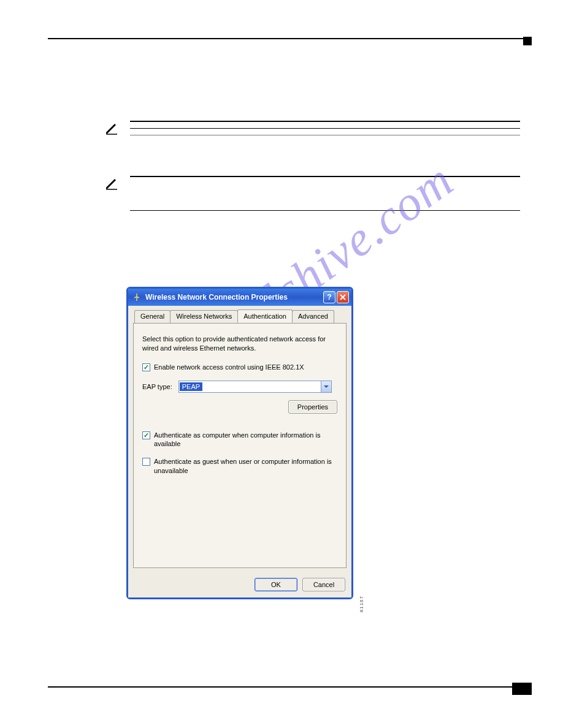  Describe the element at coordinates (240, 368) in the screenshot. I see `enable-8021x-row: Enable network access control using IEEE…` at that location.